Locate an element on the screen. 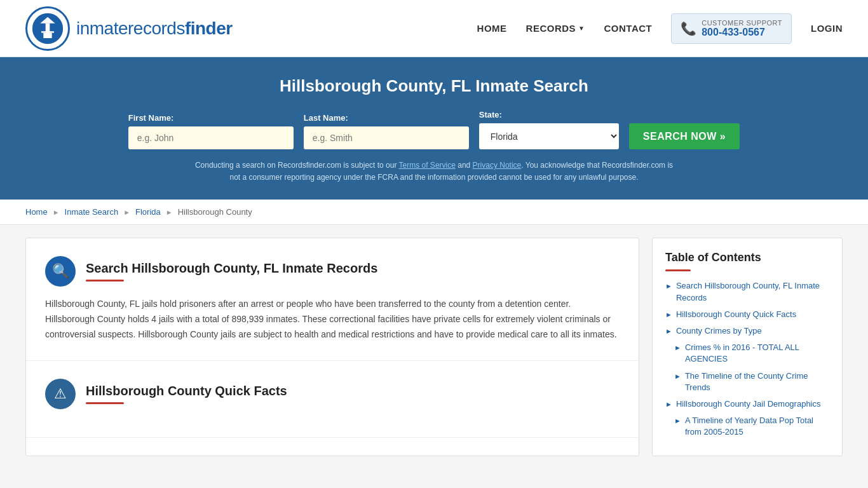 The height and width of the screenshot is (488, 868). toc-link-4: ► Crimes % in 2016 - TOTAL ALL AGENCIES is located at coordinates (752, 353).